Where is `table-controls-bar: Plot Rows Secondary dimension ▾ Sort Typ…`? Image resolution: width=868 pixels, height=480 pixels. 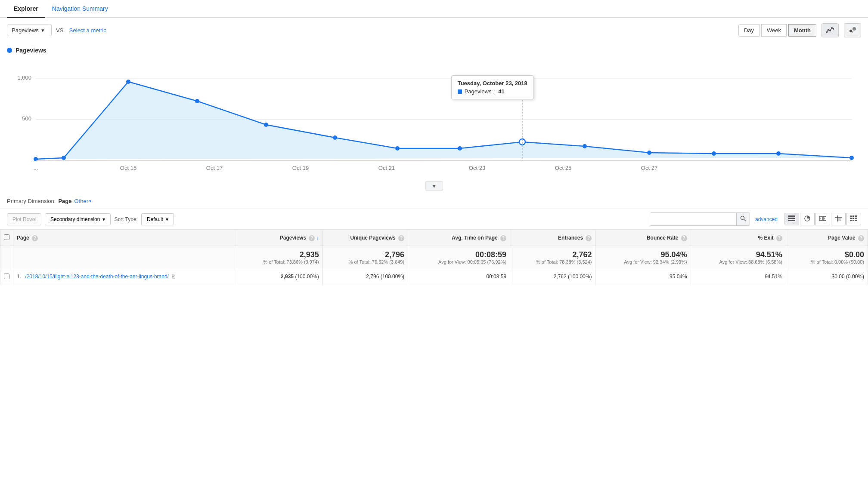
table-controls-bar: Plot Rows Secondary dimension ▾ Sort Typ… is located at coordinates (434, 219).